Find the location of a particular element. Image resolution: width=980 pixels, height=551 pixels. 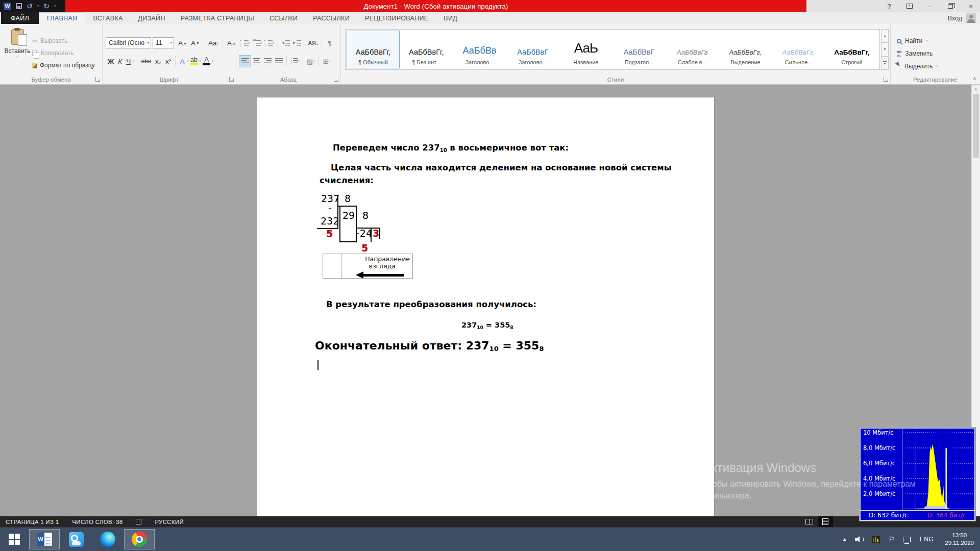

clear-formatting-button: А◢ is located at coordinates (231, 43).